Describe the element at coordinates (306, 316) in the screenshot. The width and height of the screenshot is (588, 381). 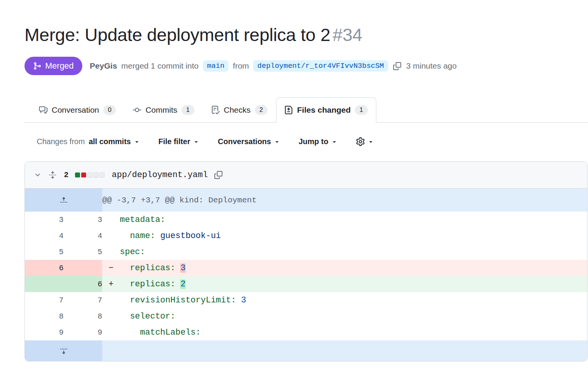
I see `diff-line-context: 88 selector:` at that location.